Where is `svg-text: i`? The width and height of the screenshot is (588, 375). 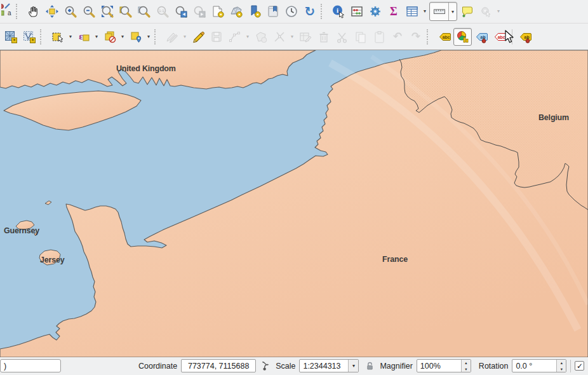
svg-text: i is located at coordinates (337, 10).